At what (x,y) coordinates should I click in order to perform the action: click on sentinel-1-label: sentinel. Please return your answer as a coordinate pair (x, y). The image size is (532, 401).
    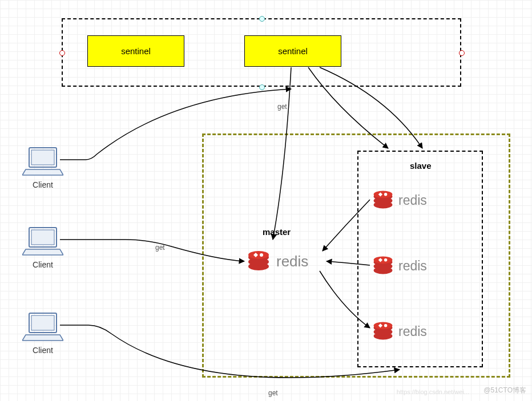
    Looking at the image, I should click on (136, 51).